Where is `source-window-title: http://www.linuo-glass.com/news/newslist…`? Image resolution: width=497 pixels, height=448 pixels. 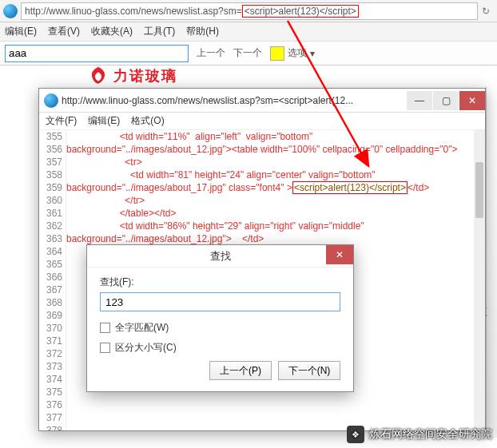
source-window-title: http://www.linuo-glass.com/news/newslist… is located at coordinates (233, 101).